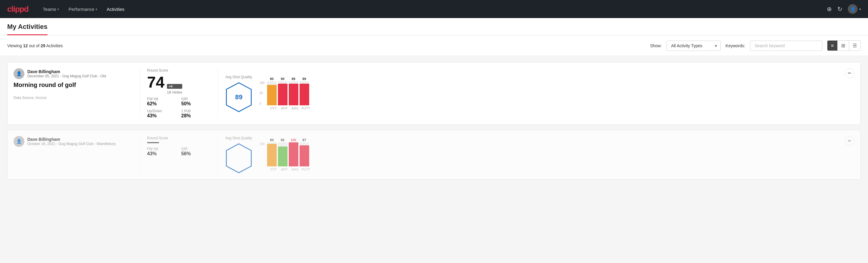  I want to click on card-shot-quality: Avg Shot Quality 89 100 50 0, so click(530, 94).